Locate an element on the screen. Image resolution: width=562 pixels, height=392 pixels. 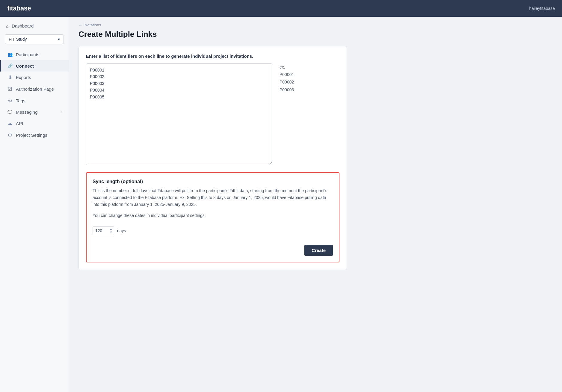
messaging-chevron-icon: › is located at coordinates (62, 112).